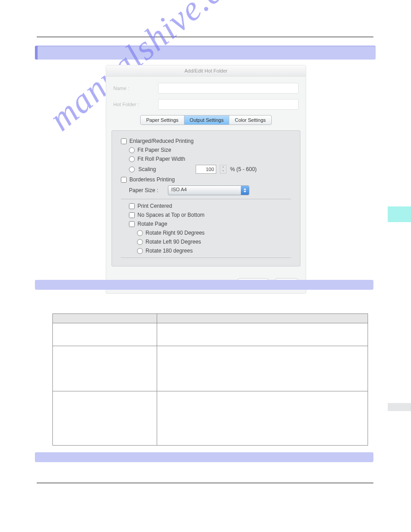  What do you see at coordinates (161, 159) in the screenshot?
I see `fit-roll-width-label: Fit Roll Paper Width` at bounding box center [161, 159].